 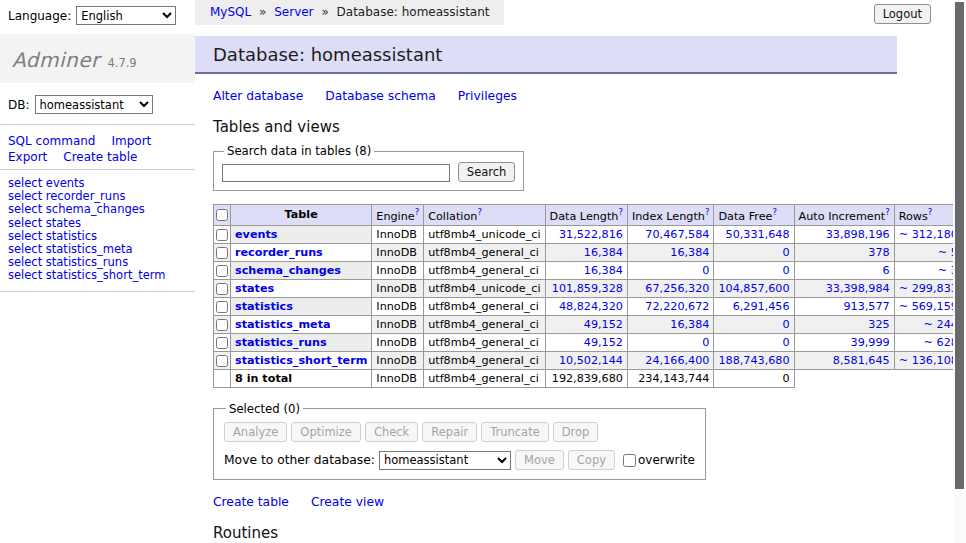 I want to click on index-length-link: 67,256,320, so click(x=677, y=288).